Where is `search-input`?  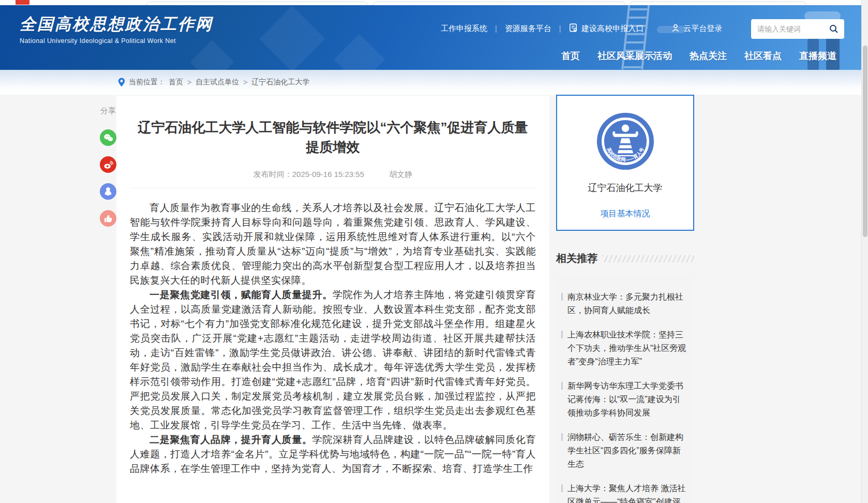
search-input is located at coordinates (792, 29).